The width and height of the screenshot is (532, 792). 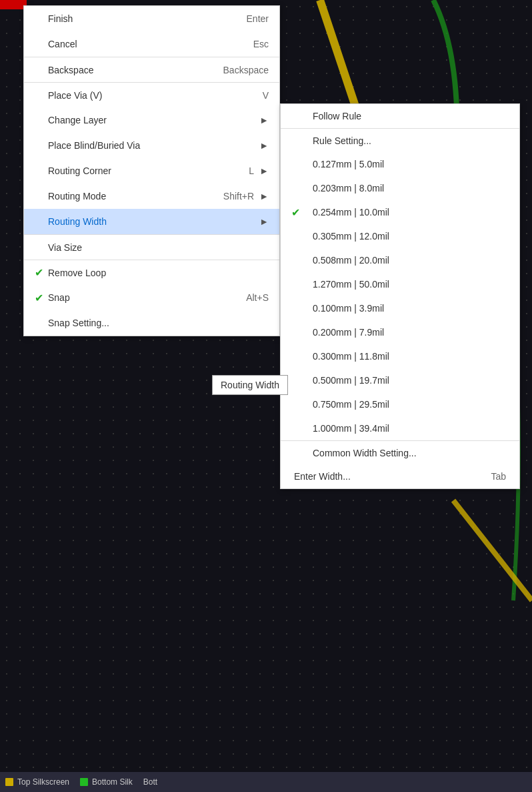 I want to click on status-bottom-silk: Bottom Silk, so click(x=107, y=782).